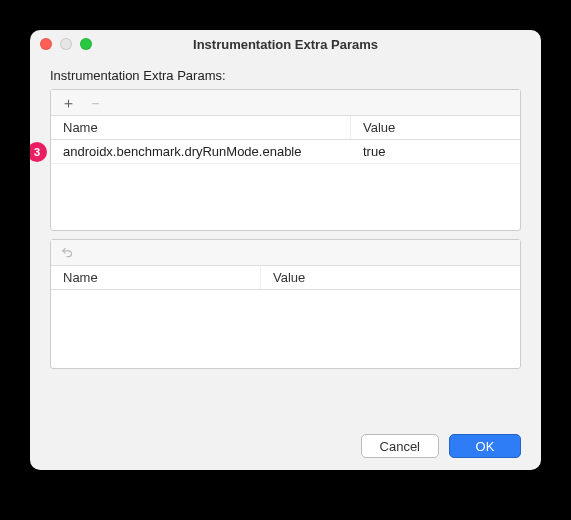  I want to click on secondary-table-header: Name Value, so click(286, 278).